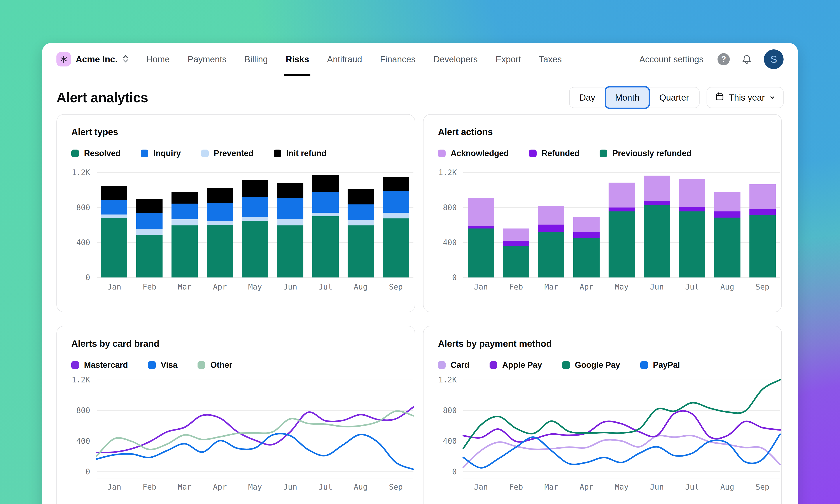 The height and width of the screenshot is (504, 840). I want to click on nav-item-home: Home, so click(158, 59).